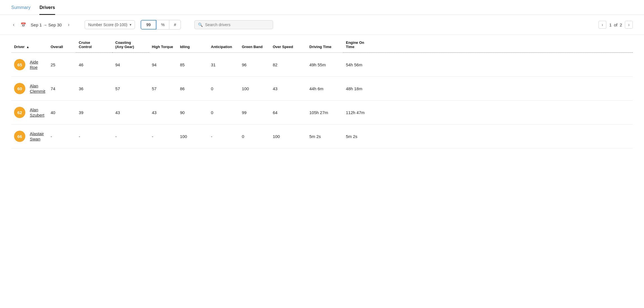 The width and height of the screenshot is (644, 308). Describe the element at coordinates (255, 65) in the screenshot. I see `green-band-0: 96` at that location.